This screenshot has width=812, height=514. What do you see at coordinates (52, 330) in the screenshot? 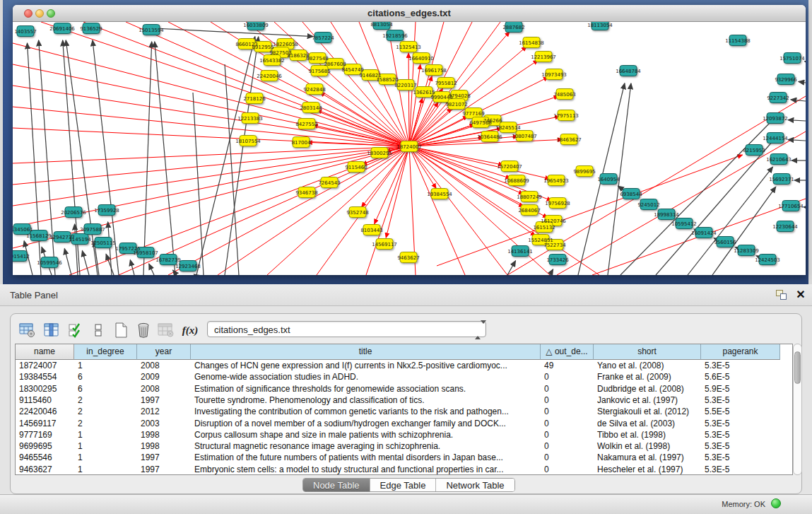
I see `column-chooser-icon` at bounding box center [52, 330].